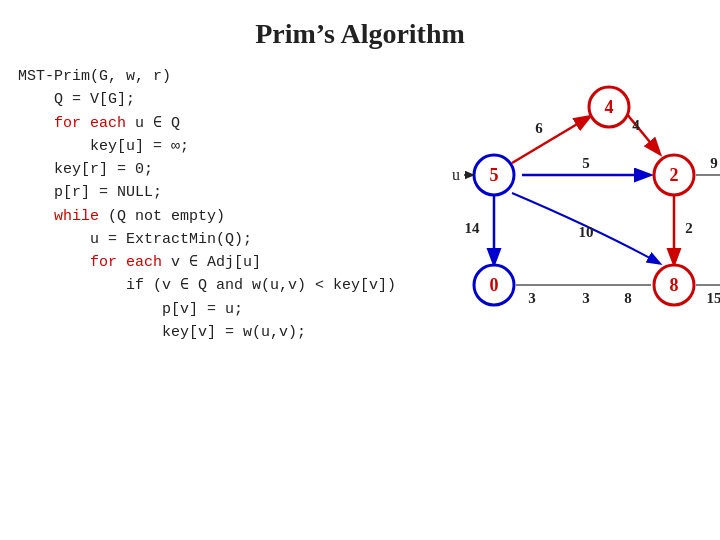 The image size is (720, 540). Describe the element at coordinates (674, 175) in the screenshot. I see `node-right-label: 2` at that location.